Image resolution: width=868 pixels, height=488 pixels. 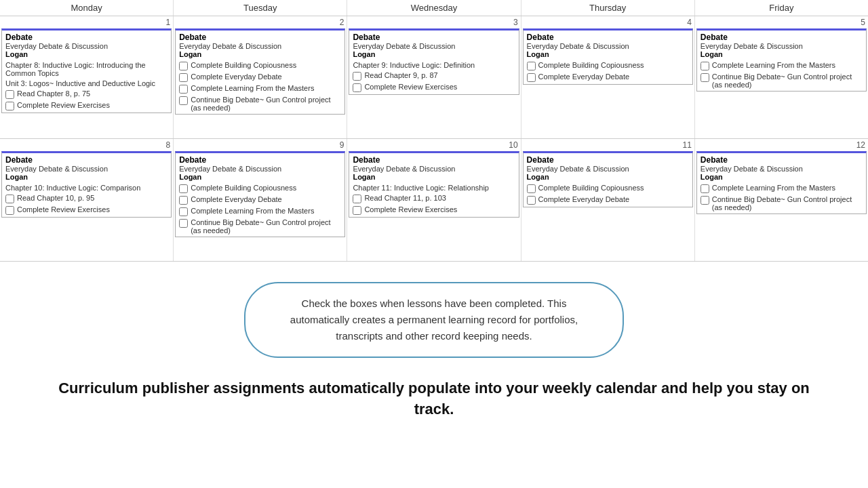 What do you see at coordinates (87, 199) in the screenshot?
I see `checkbox-item: Read Chapter 10, p. 95` at bounding box center [87, 199].